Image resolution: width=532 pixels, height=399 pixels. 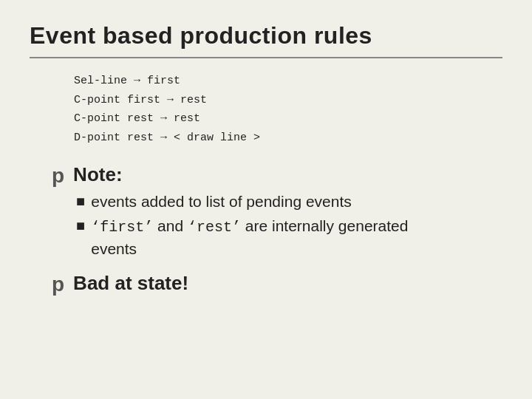 I want to click on bad-content: Bad at state!, so click(x=131, y=284).